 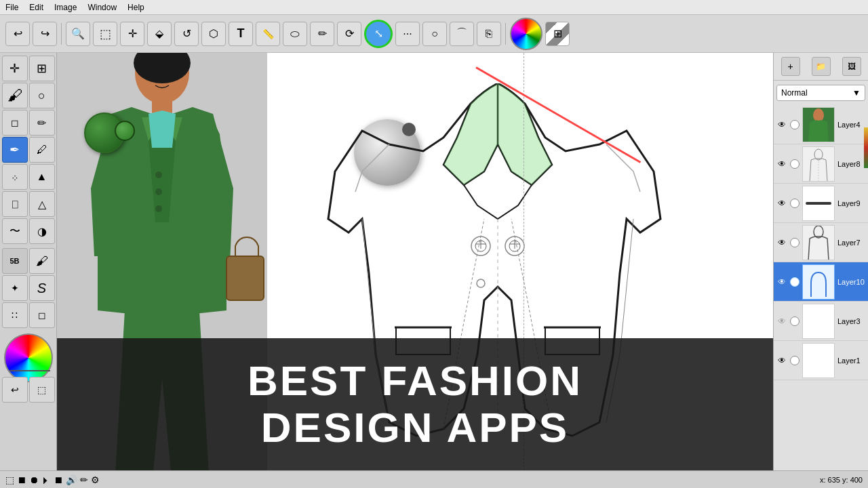 What do you see at coordinates (18, 34) in the screenshot?
I see `undo-button: ↩` at bounding box center [18, 34].